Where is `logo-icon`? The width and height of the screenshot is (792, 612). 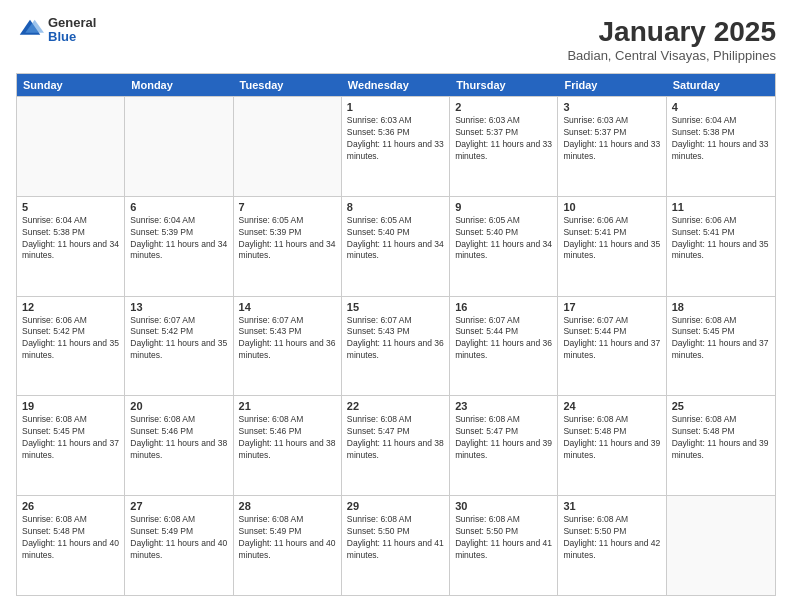
logo-icon is located at coordinates (30, 30).